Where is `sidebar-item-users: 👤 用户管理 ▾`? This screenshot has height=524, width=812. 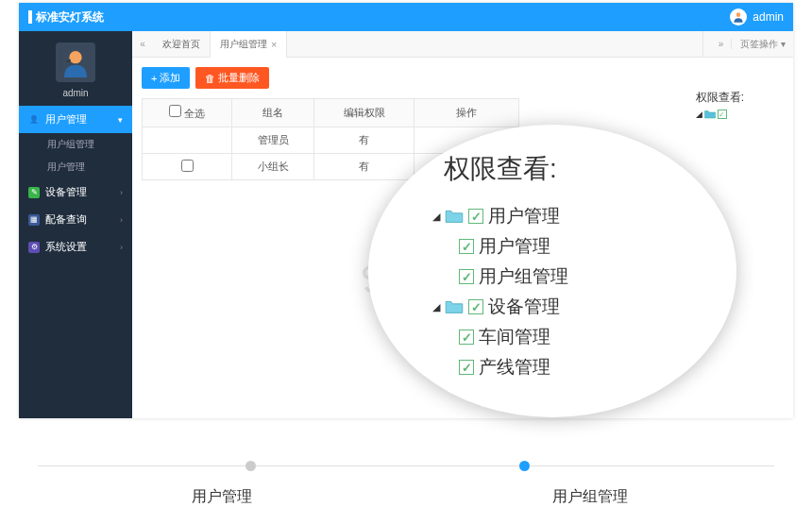
sidebar-item-users: 👤 用户管理 ▾ is located at coordinates (76, 119).